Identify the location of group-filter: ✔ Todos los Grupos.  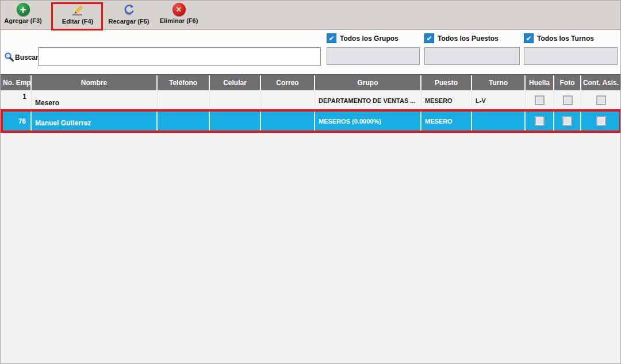
(373, 52).